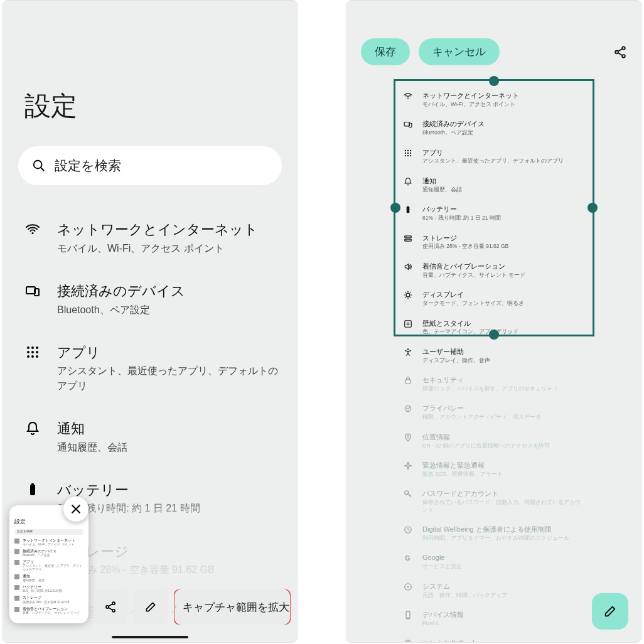 Image resolution: width=644 pixels, height=644 pixels. I want to click on settings-item-bell: 通知 通知履歴、会話, so click(150, 437).